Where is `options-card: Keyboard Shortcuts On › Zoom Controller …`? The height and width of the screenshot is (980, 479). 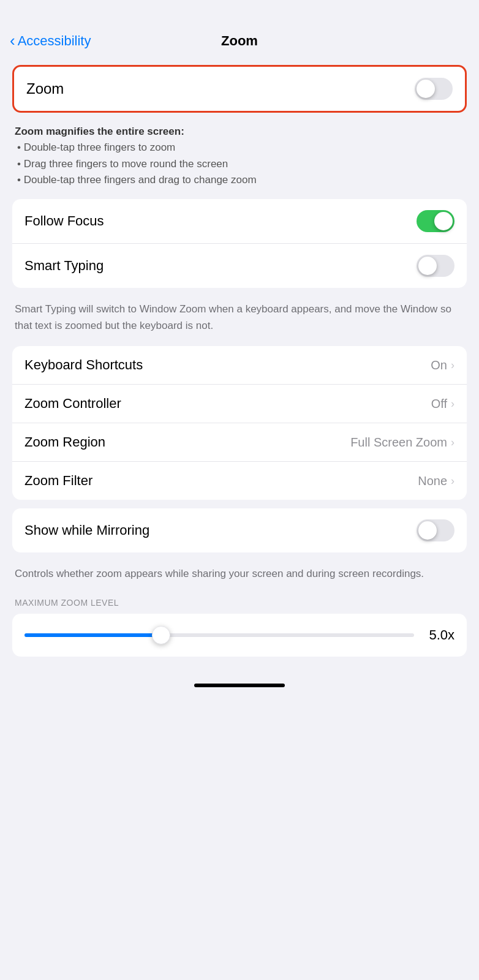
options-card: Keyboard Shortcuts On › Zoom Controller … is located at coordinates (240, 423).